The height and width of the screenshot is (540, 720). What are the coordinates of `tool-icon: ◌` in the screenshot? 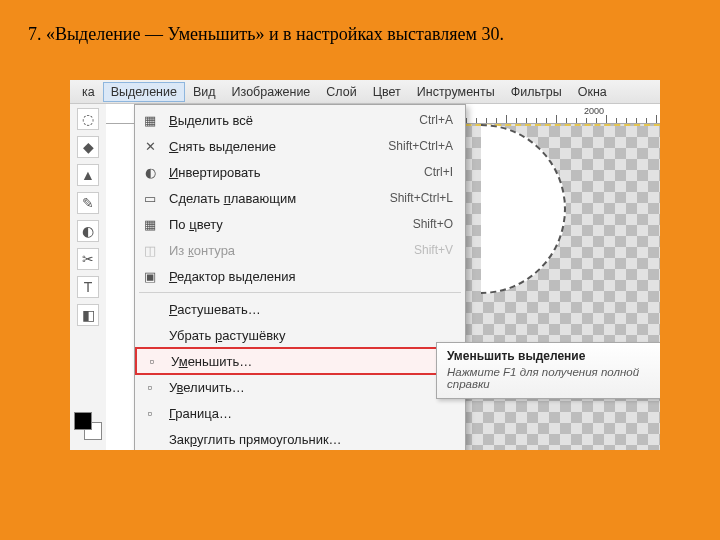 It's located at (88, 119).